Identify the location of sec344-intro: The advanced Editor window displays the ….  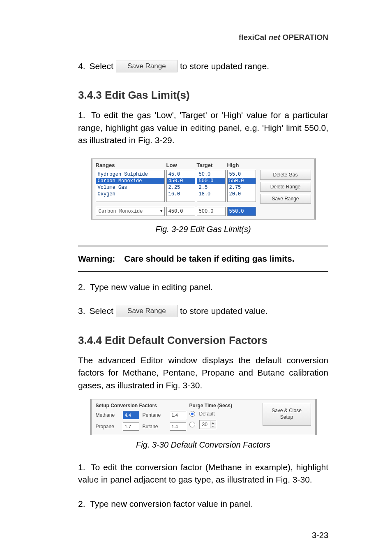
(203, 373).